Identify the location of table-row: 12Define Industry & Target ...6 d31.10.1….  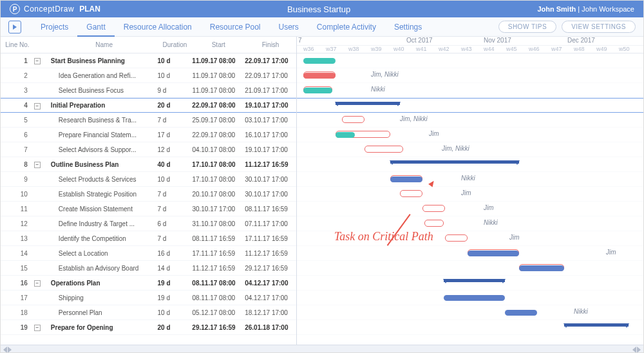
(148, 224).